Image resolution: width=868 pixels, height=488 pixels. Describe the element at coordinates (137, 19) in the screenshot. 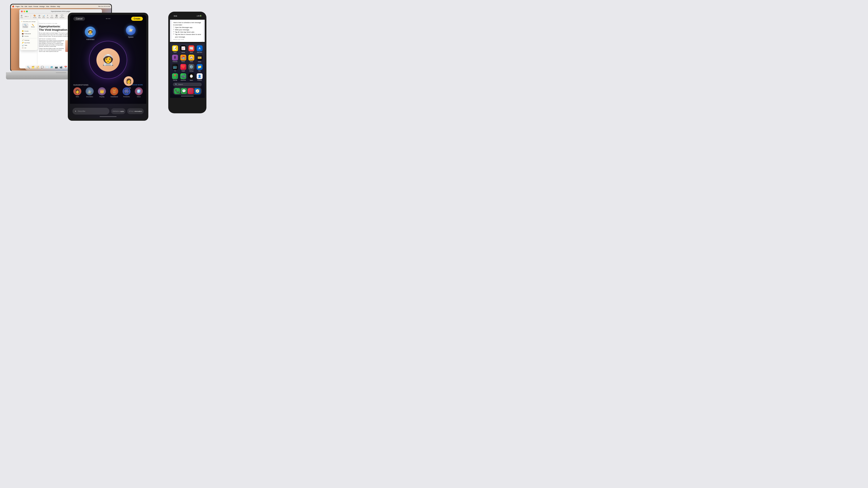

I see `ipad-create-button: Create` at that location.